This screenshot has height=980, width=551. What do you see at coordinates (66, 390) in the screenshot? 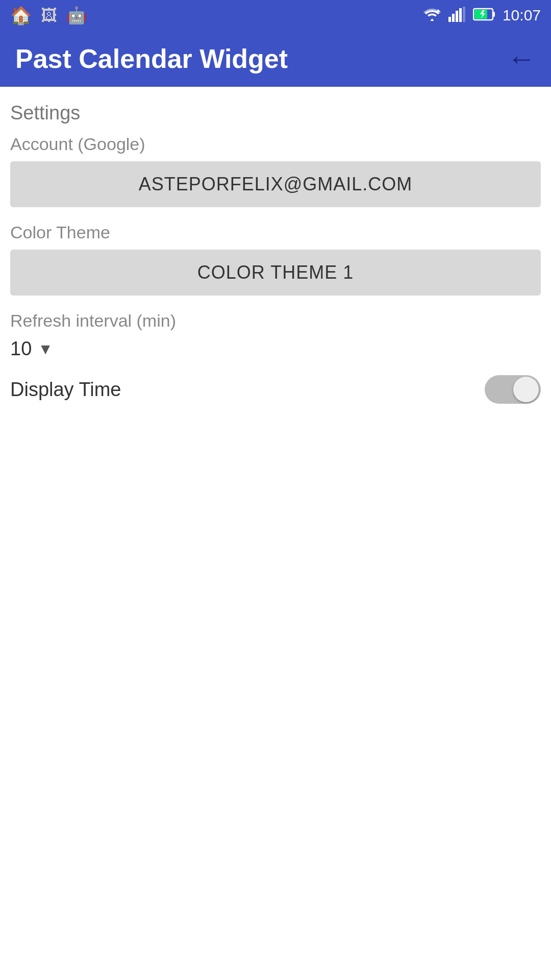
I see `display-time-label: Display Time` at bounding box center [66, 390].